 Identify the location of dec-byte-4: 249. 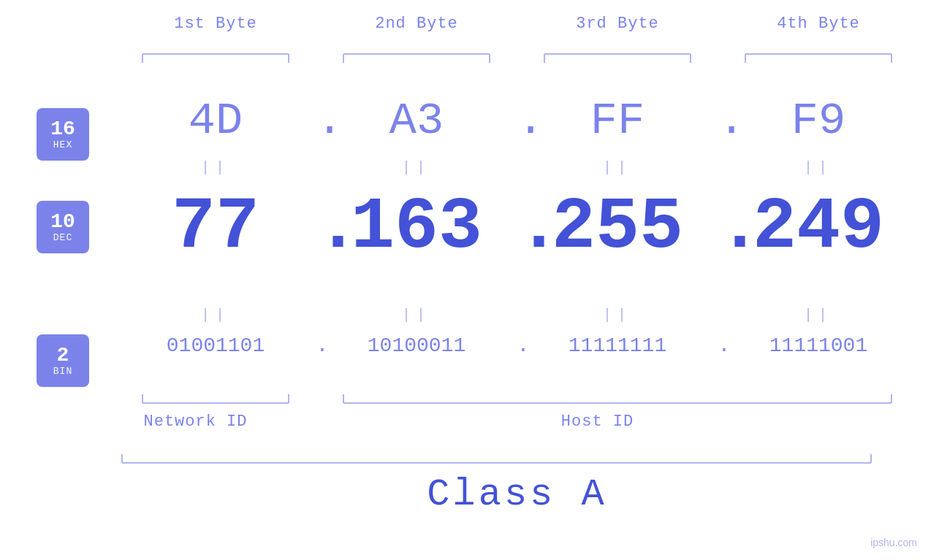
(818, 228).